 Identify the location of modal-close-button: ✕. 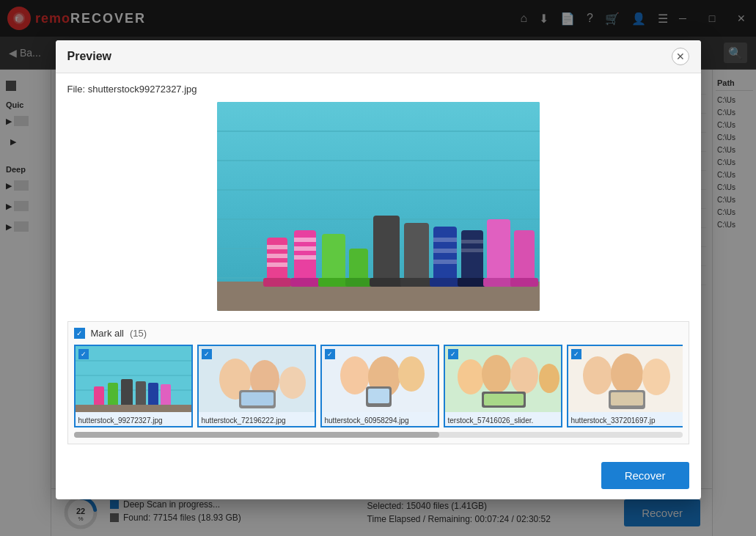
(680, 56).